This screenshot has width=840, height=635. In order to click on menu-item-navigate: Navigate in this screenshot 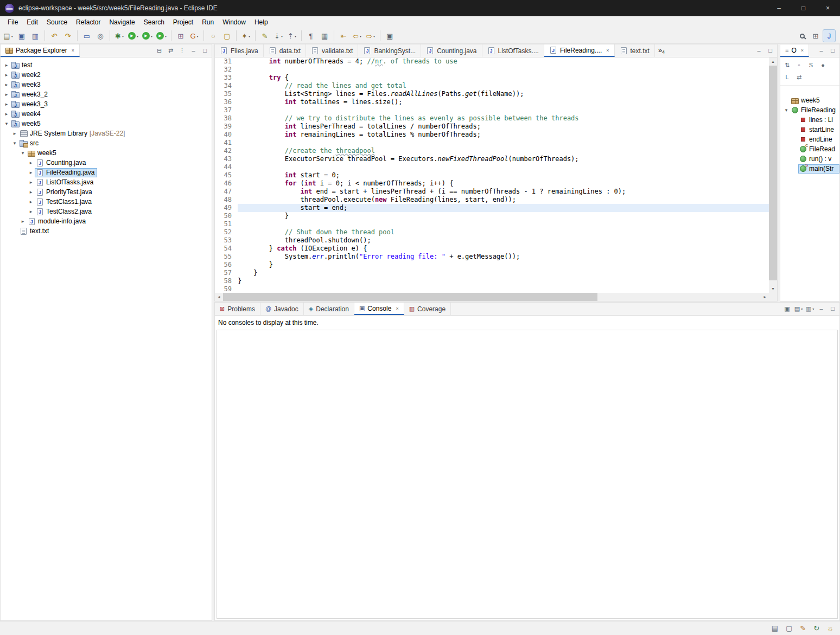, I will do `click(122, 22)`.